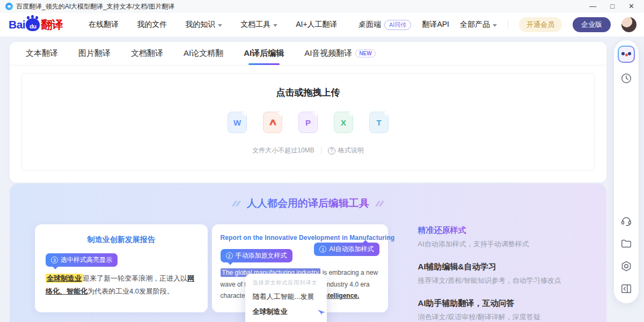 The height and width of the screenshot is (322, 644). Describe the element at coordinates (82, 260) in the screenshot. I see `highlight-style-badge: 3 选中样式高亮显示` at that location.